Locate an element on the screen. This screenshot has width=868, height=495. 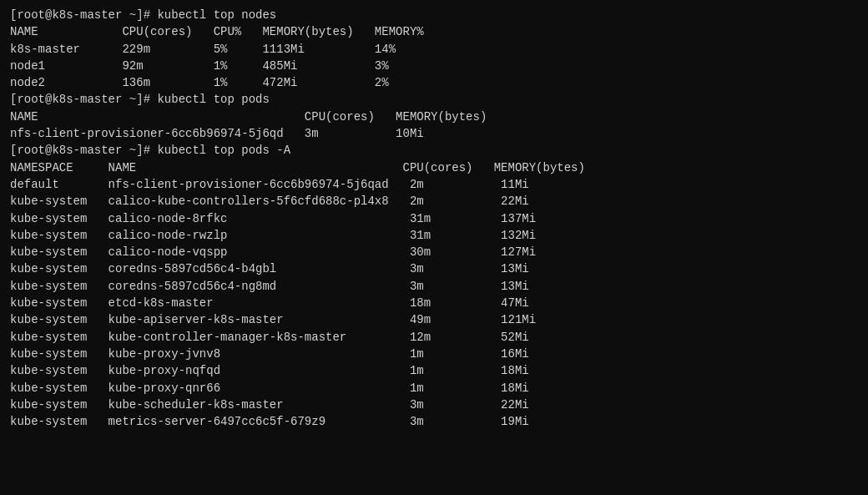
data-line: nfs-client-provisioner-6cc6b96974-5j6qd … is located at coordinates (434, 134).